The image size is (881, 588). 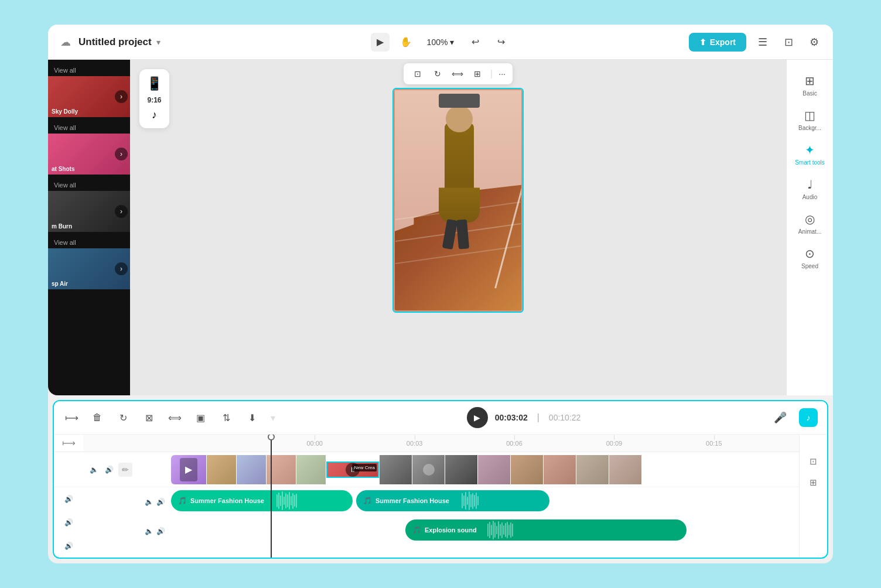 What do you see at coordinates (89, 88) in the screenshot?
I see `sidebar-section-1: View all Sky Dolly ›` at bounding box center [89, 88].